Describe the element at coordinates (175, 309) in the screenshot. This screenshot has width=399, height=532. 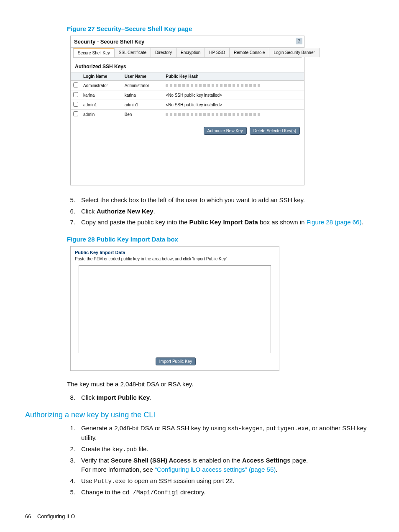
I see `public-key-textarea` at that location.